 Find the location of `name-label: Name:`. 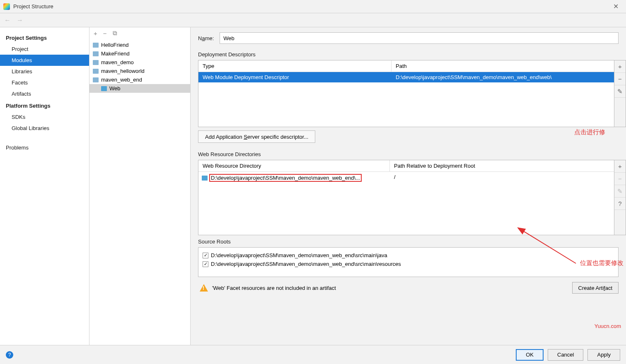

name-label: Name: is located at coordinates (206, 38).